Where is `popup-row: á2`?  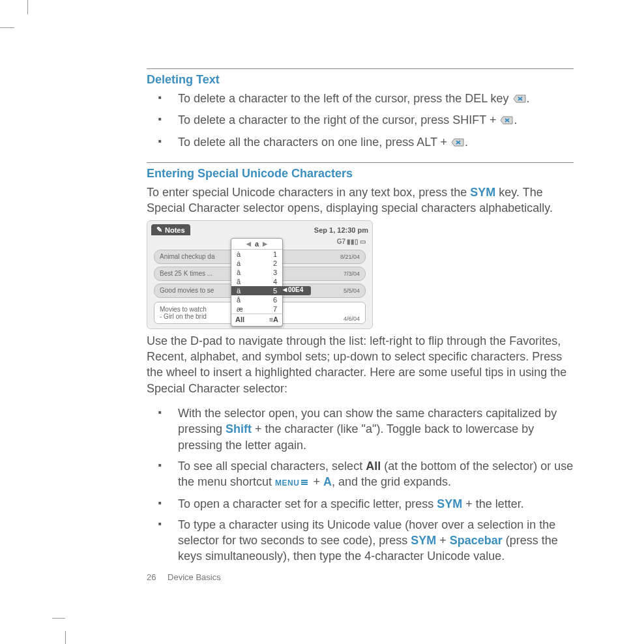
popup-row: á2 is located at coordinates (257, 263).